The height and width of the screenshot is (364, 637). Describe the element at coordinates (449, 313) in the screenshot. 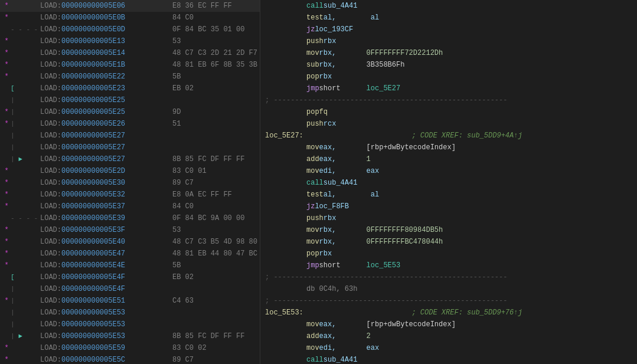

I see `right-line: loc_5E53: ; CODE XREF: sub_5DD9+76↑j` at that location.